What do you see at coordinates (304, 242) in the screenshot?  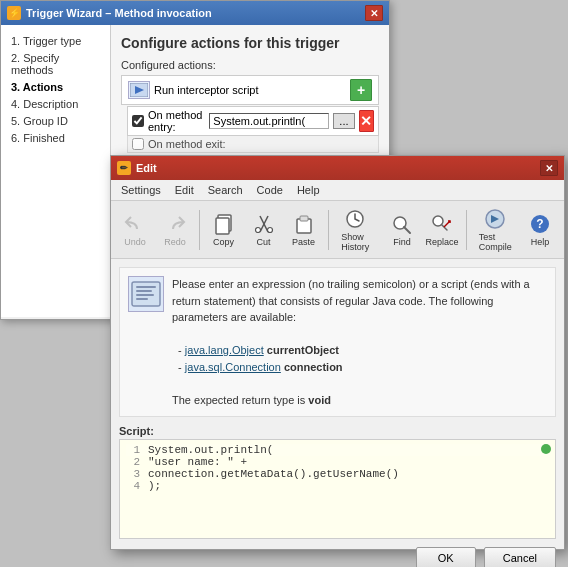 I see `paste-label: Paste` at bounding box center [304, 242].